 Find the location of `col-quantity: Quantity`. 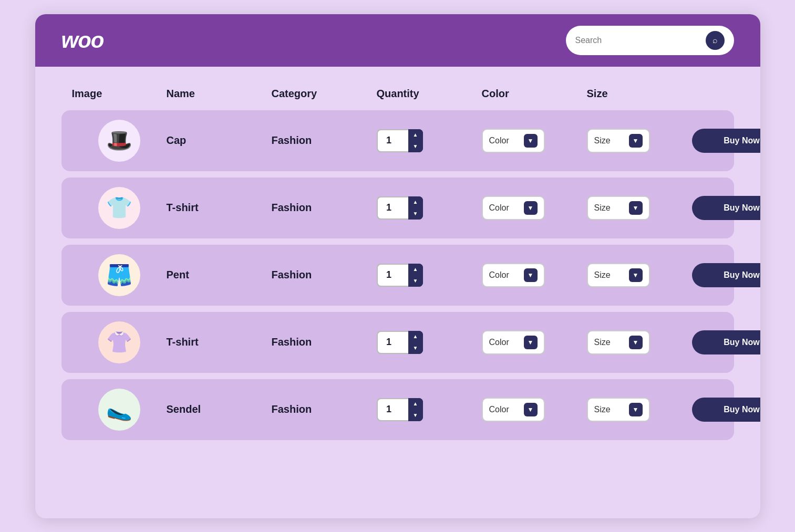

col-quantity: Quantity is located at coordinates (429, 93).